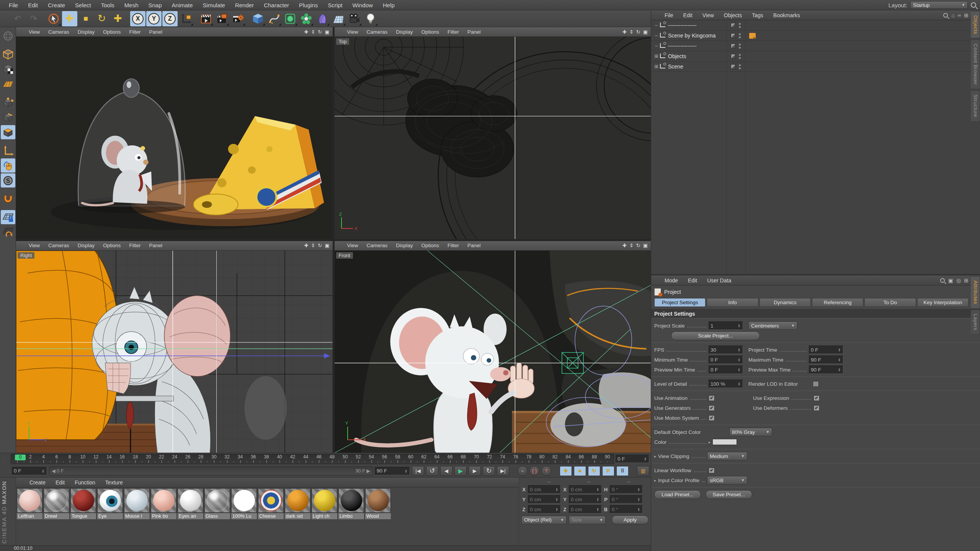  I want to click on lock-y-axis-button: Y, so click(154, 19).